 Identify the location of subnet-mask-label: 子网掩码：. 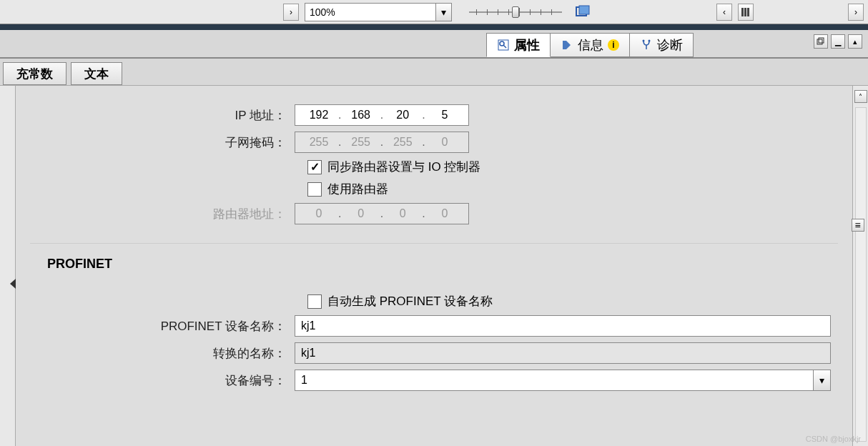
(162, 143).